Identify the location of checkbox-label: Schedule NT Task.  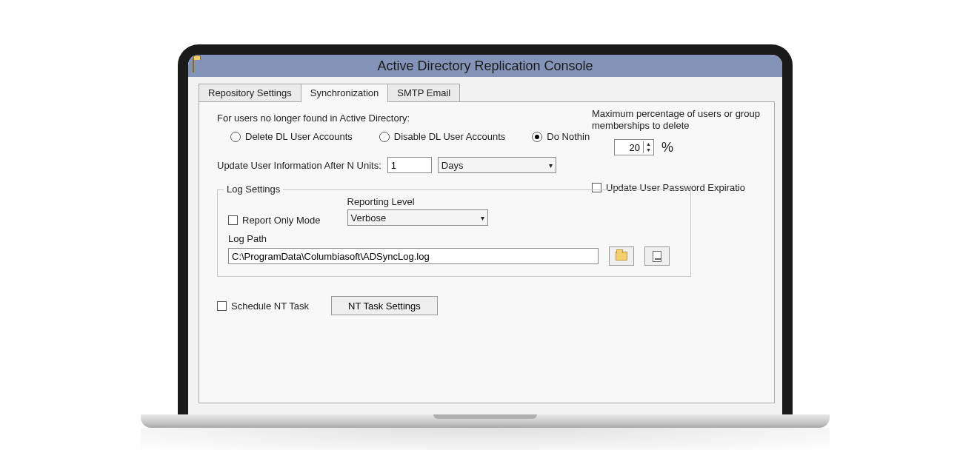
(270, 306).